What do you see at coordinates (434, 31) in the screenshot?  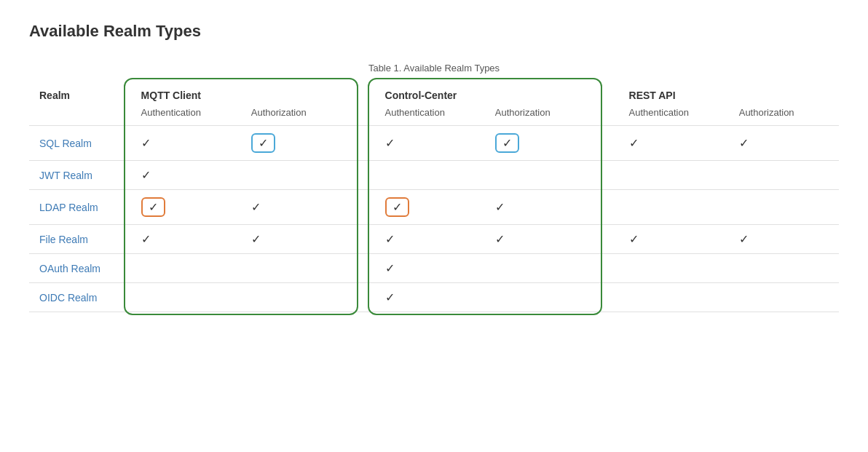 I see `page-title: Available Realm Types` at bounding box center [434, 31].